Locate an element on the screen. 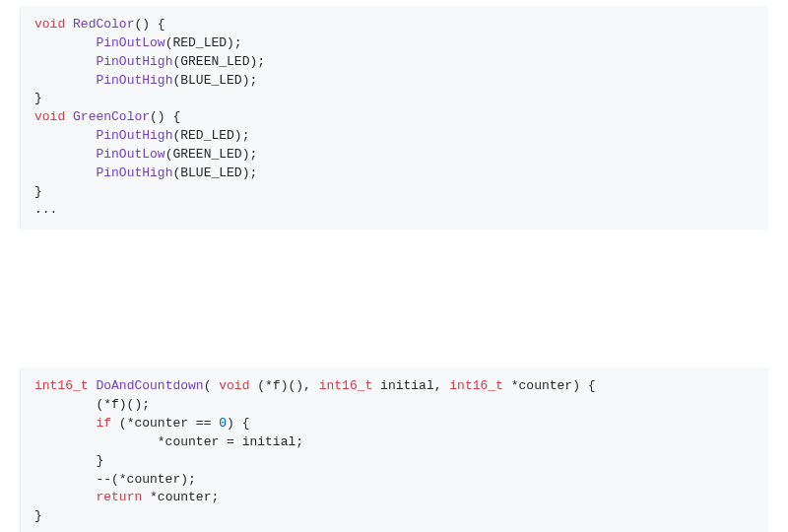 Image resolution: width=788 pixels, height=532 pixels. code-text: (*counter == is located at coordinates (165, 424).